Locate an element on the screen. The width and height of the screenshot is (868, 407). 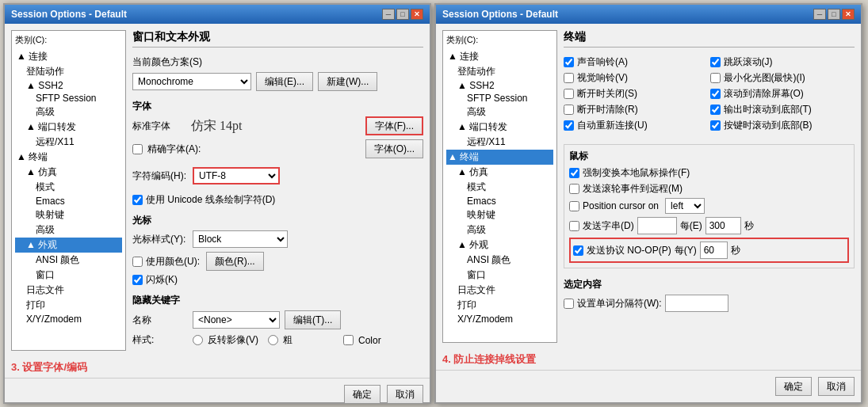
tree-item-portfwd-1: ▲ 端口转发 is located at coordinates (68, 127).